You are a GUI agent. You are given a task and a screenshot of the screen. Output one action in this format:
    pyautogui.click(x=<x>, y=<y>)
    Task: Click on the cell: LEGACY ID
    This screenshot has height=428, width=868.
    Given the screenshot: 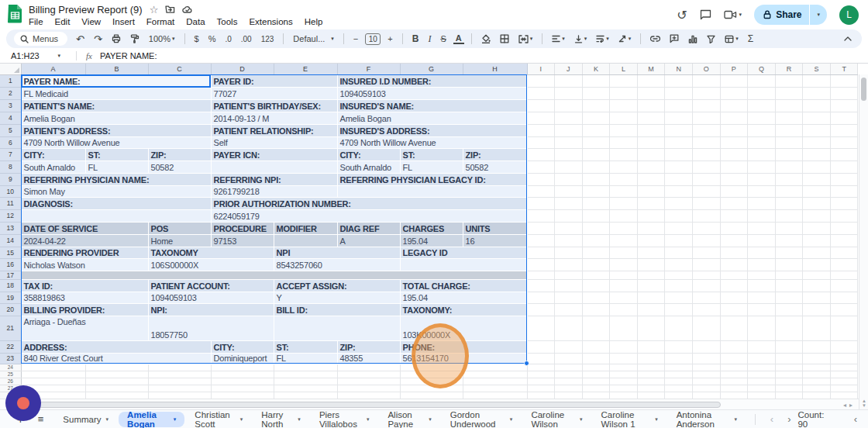 What is the action you would take?
    pyautogui.click(x=463, y=253)
    